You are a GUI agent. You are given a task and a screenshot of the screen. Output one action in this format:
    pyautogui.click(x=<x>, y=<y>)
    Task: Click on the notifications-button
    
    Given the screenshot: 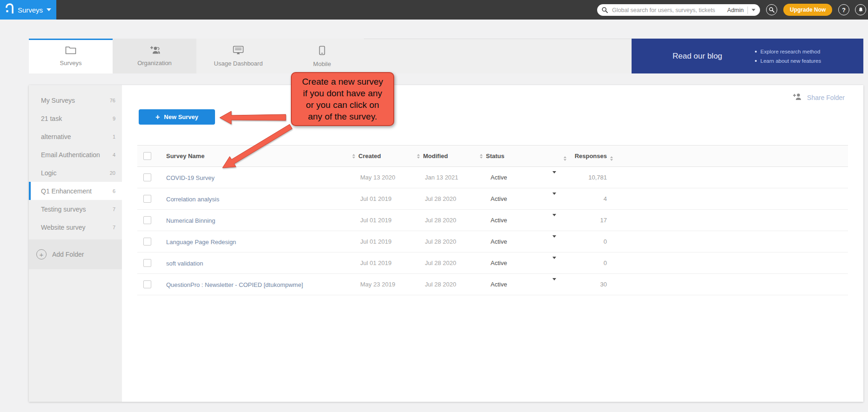 What is the action you would take?
    pyautogui.click(x=861, y=10)
    